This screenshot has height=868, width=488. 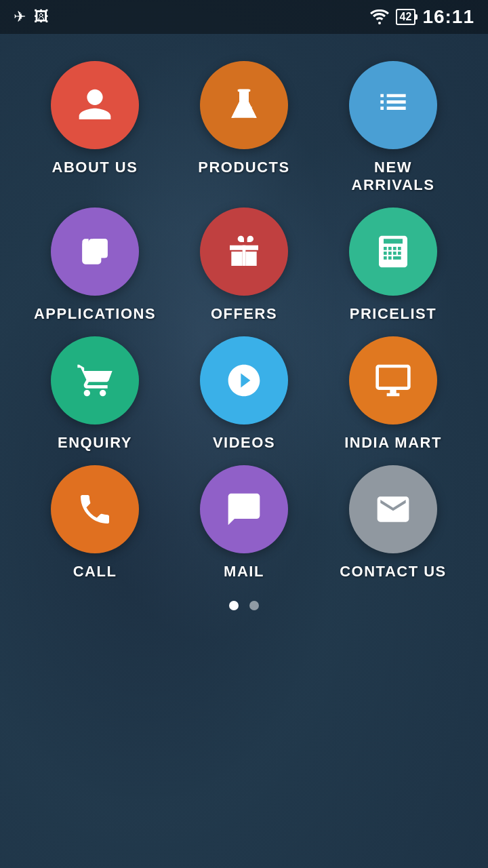 What do you see at coordinates (393, 314) in the screenshot?
I see `pricelist-label: PRICELIST` at bounding box center [393, 314].